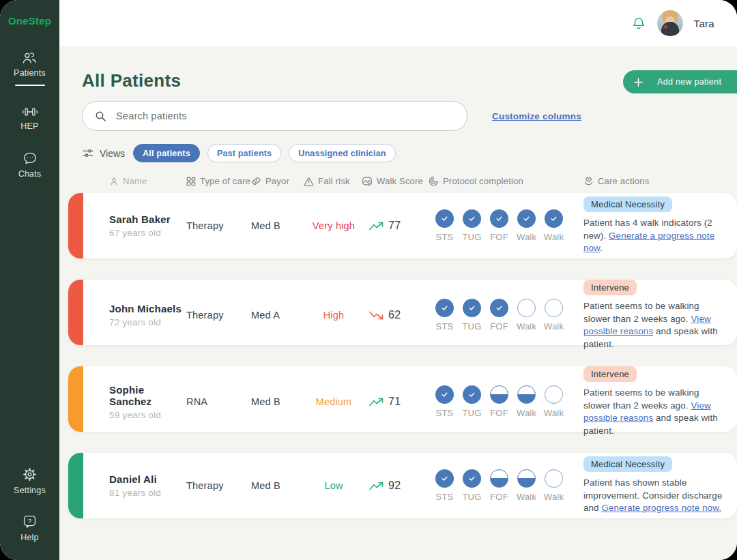 The image size is (737, 560). What do you see at coordinates (104, 153) in the screenshot?
I see `views-toggle: Views` at bounding box center [104, 153].